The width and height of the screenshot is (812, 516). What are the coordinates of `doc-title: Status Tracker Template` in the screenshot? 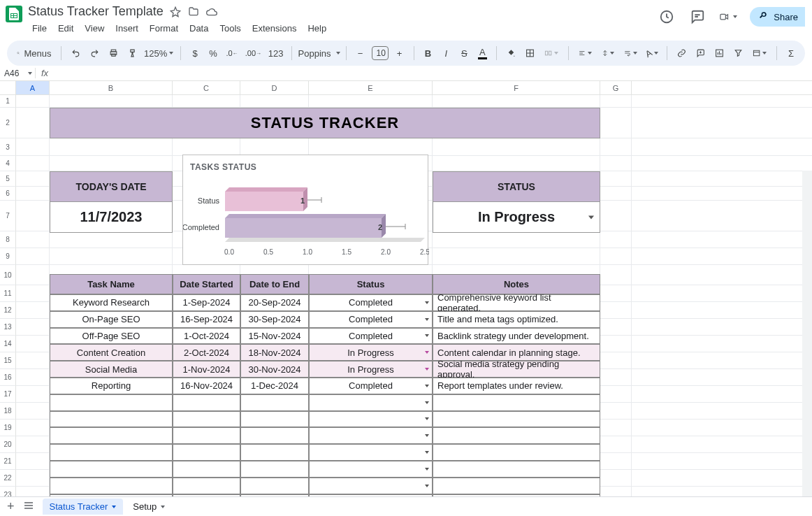 It's located at (96, 11).